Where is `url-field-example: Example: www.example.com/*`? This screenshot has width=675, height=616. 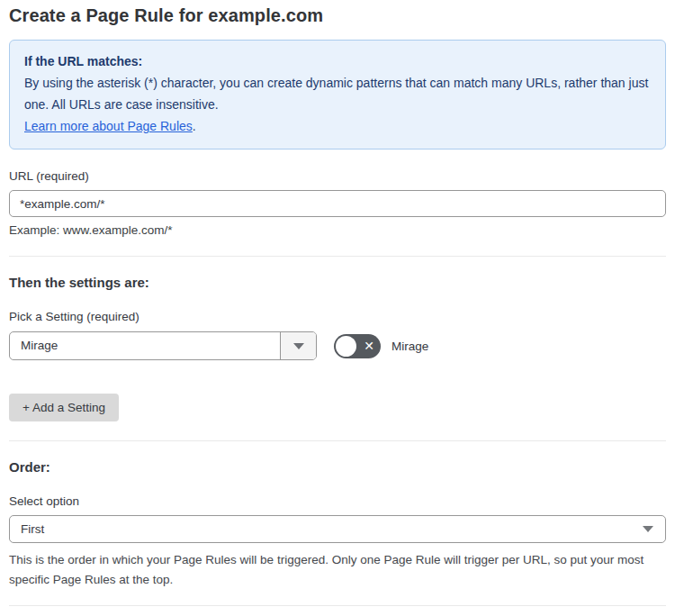 url-field-example: Example: www.example.com/* is located at coordinates (338, 231).